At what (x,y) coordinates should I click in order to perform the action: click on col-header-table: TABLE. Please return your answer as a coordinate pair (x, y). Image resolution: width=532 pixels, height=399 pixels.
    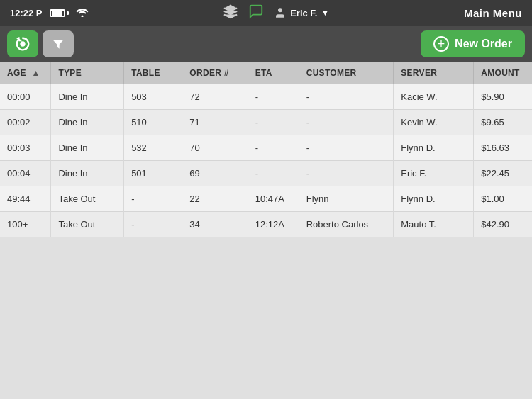
    Looking at the image, I should click on (153, 74).